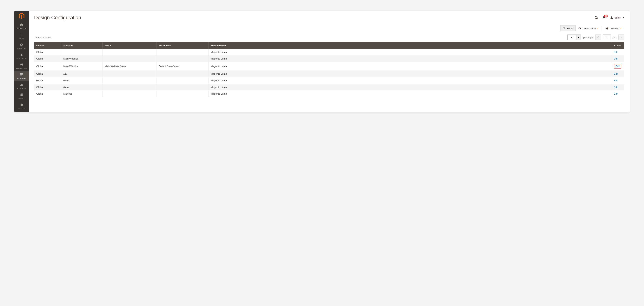 This screenshot has height=306, width=644. Describe the element at coordinates (22, 26) in the screenshot. I see `nav-item-dashboard: DASHBOARD` at that location.